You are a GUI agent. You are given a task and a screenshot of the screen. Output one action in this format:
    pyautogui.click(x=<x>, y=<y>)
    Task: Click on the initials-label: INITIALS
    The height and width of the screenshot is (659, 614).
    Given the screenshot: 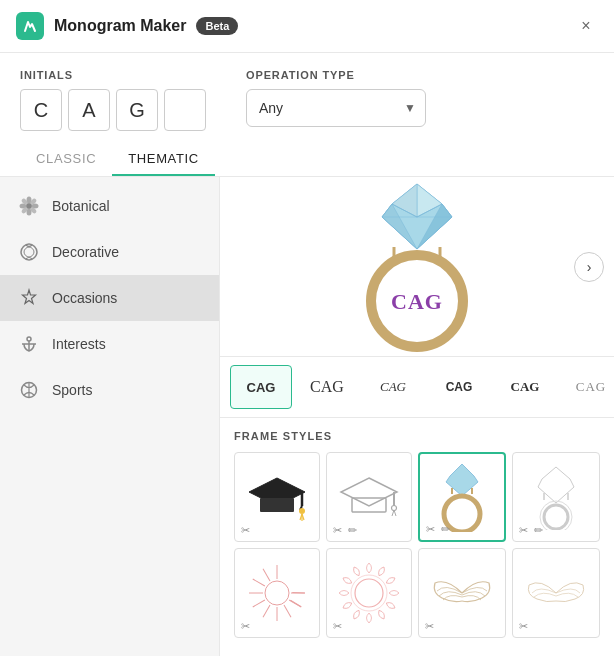 What is the action you would take?
    pyautogui.click(x=113, y=75)
    